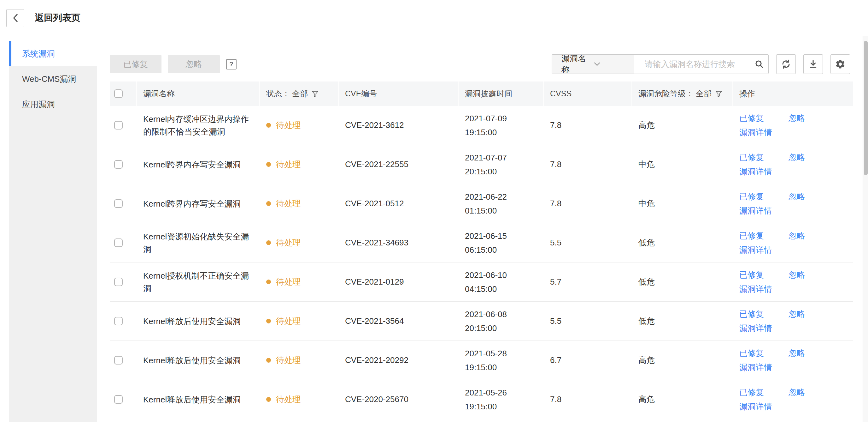 This screenshot has width=868, height=422. What do you see at coordinates (481, 399) in the screenshot?
I see `table-row: Kernel释放后使用安全漏洞 待处理 CVE-2020-25670 2021-…` at bounding box center [481, 399].